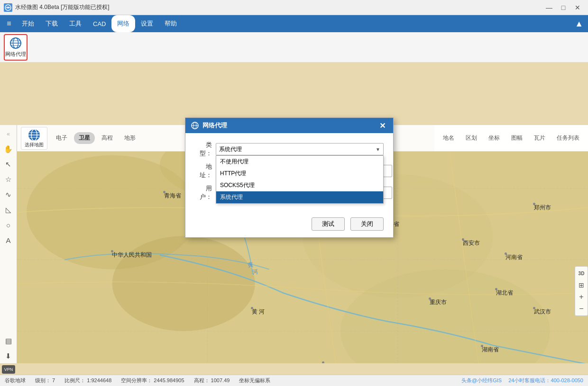 This screenshot has width=588, height=386. I want to click on vpn-button: VPN, so click(9, 369).